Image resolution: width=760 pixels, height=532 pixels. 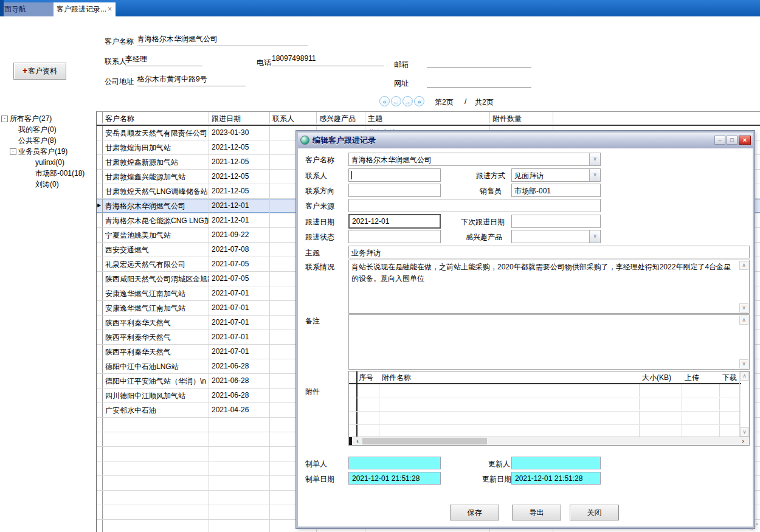 I want to click on dlg-contact-details-textarea: 肖站长说现在是融能在做，之前站上能采购，2020年都就需要公司物供部采购了，李经…, so click(x=549, y=287).